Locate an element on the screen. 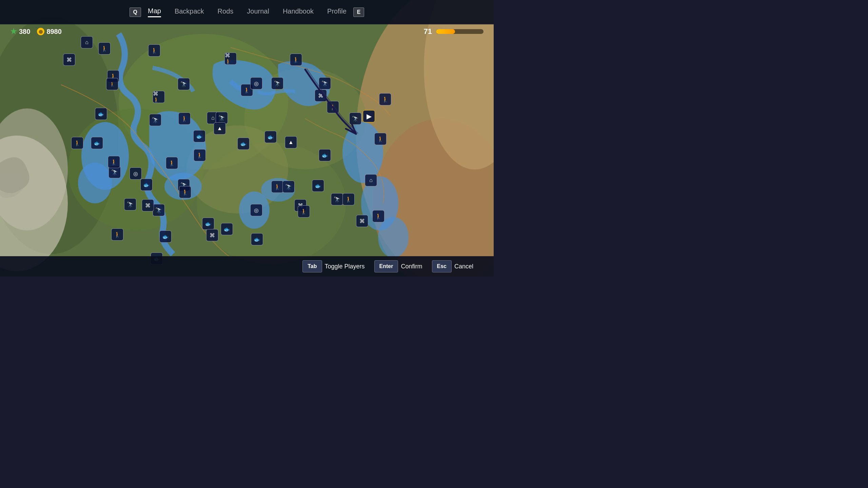  cancel-label: Cancel is located at coordinates (464, 266).